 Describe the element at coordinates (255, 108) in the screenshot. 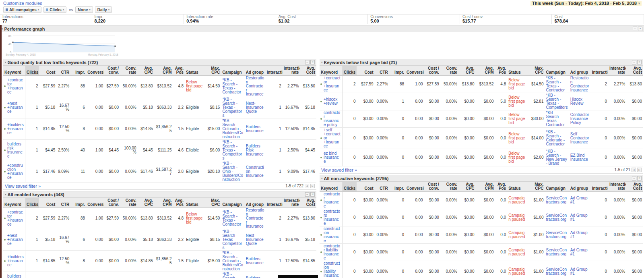

I see `link-cell: Next-Insurance Quote` at that location.